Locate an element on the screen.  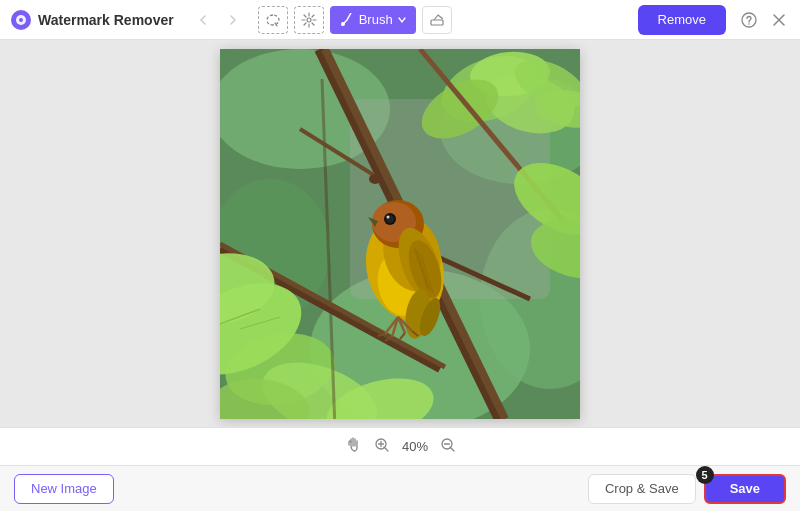
nav-buttons is located at coordinates (218, 20).